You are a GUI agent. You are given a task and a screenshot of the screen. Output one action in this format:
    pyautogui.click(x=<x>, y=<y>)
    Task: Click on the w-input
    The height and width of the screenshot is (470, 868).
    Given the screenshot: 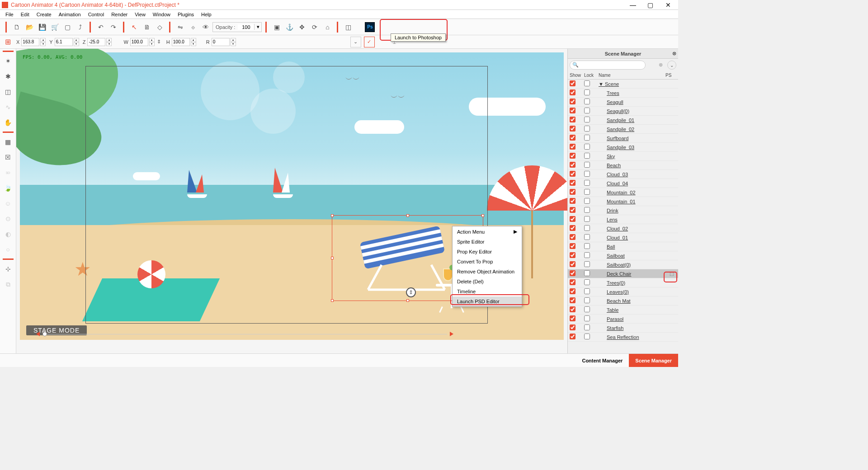 What is the action you would take?
    pyautogui.click(x=139, y=42)
    